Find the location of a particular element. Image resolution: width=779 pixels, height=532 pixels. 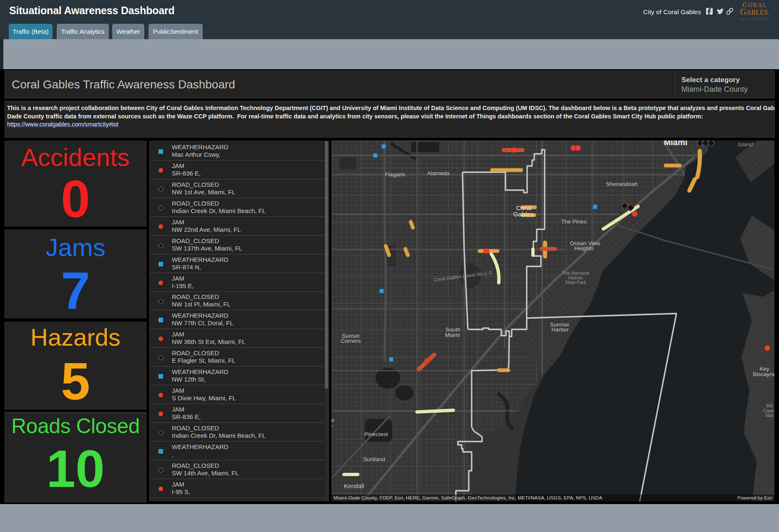

svg-text: Suniland is located at coordinates (374, 459).